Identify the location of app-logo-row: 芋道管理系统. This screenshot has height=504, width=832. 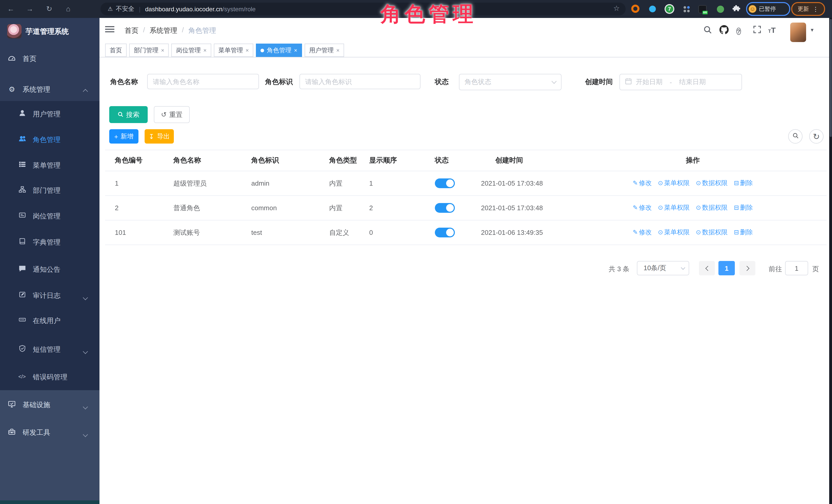
(50, 32).